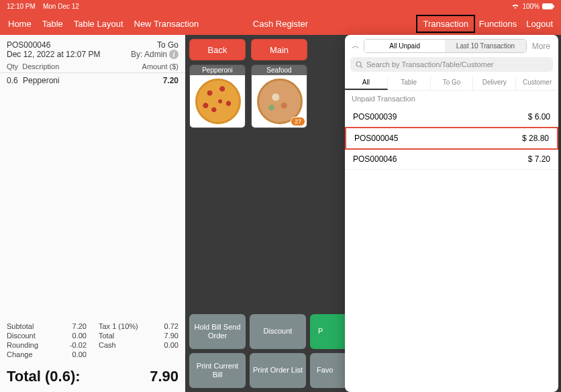 Image resolution: width=561 pixels, height=392 pixels. I want to click on product-label: Pepperoni, so click(217, 70).